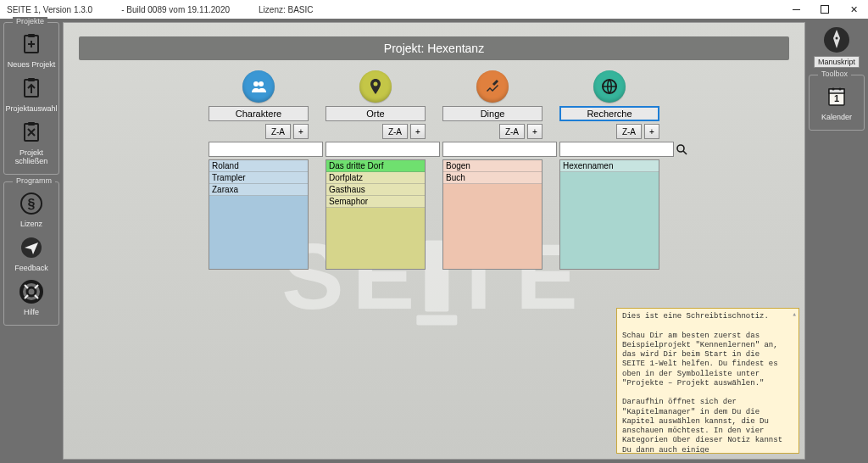 This screenshot has width=868, height=463. I want to click on feedback-label: Feedback, so click(31, 268).